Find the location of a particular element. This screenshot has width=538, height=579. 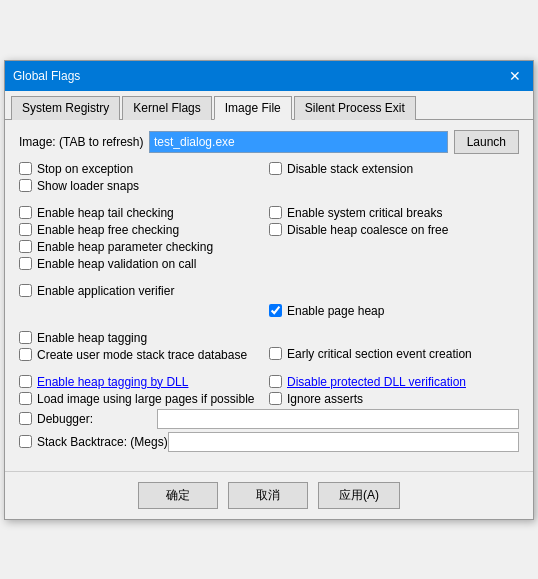

large-pages-checkbox is located at coordinates (26, 398).